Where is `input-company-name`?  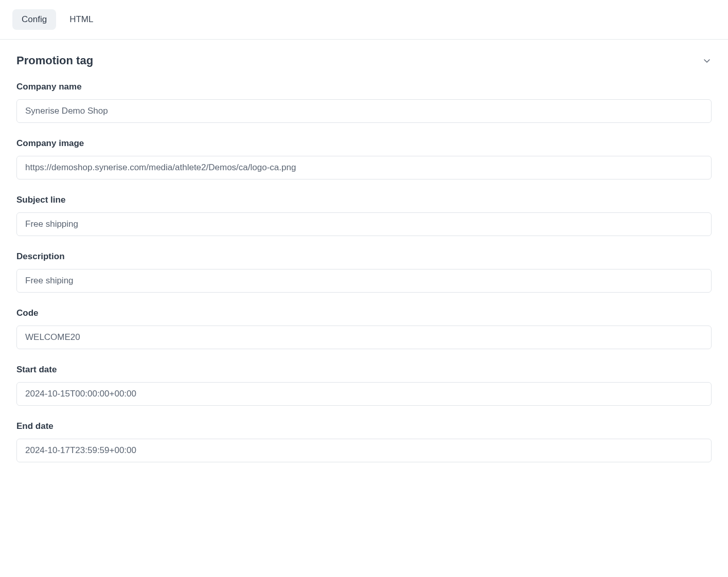 input-company-name is located at coordinates (364, 111).